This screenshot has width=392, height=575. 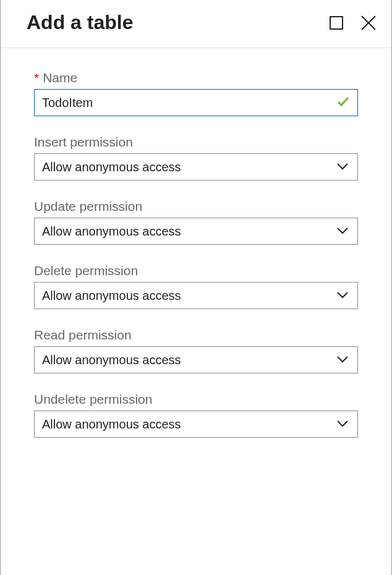 I want to click on insert-permission-select: Allow anonymous access, so click(x=196, y=167).